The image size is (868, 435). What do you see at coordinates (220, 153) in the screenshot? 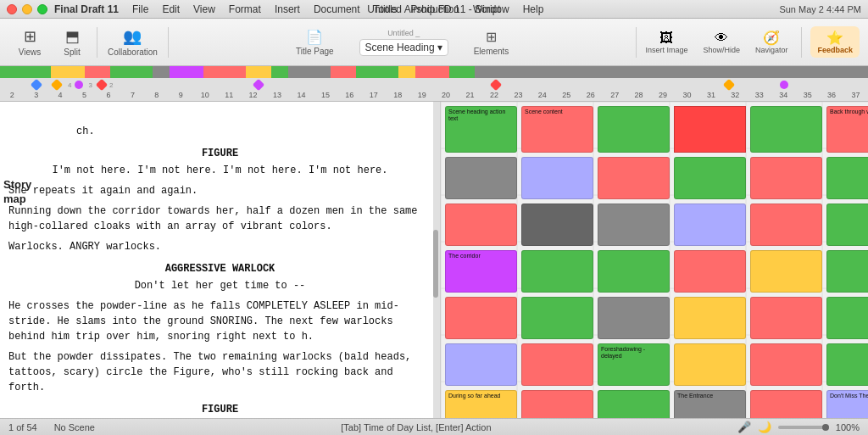
I see `script-character-1: FIGURE` at bounding box center [220, 153].